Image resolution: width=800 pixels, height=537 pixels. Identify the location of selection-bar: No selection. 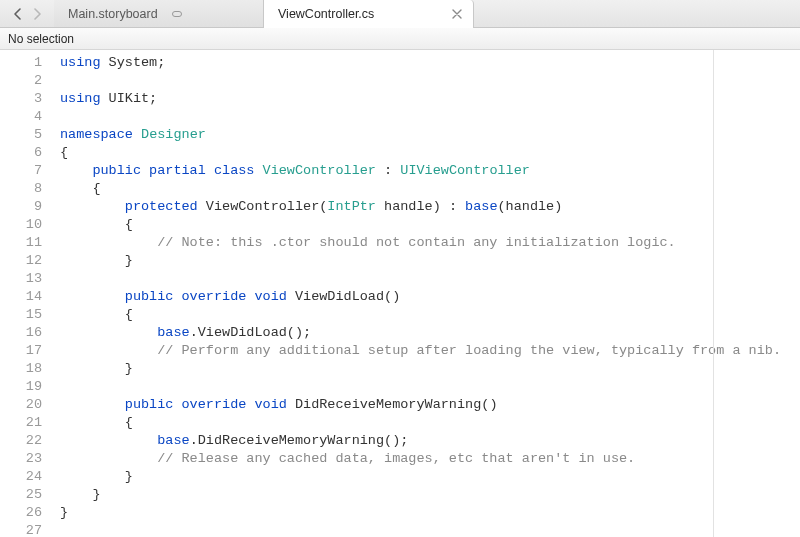
(400, 39).